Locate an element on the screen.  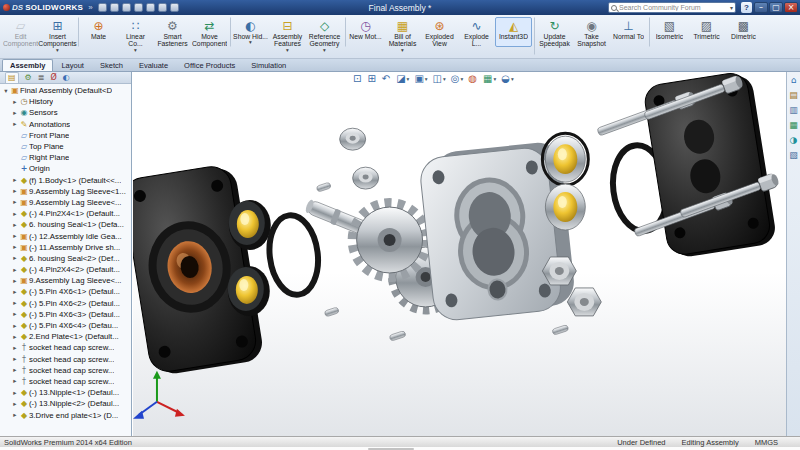
assembly-features-button: ⊟ Assembly Features ▾ is located at coordinates (288, 36).